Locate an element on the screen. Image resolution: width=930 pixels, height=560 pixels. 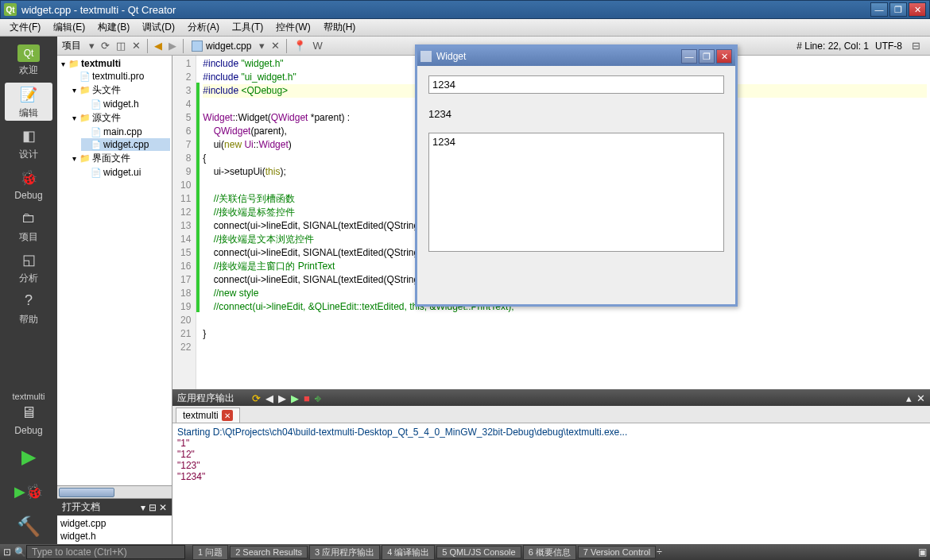
line-gutter: 12345678910111213141516171819202122 is located at coordinates (184, 222).